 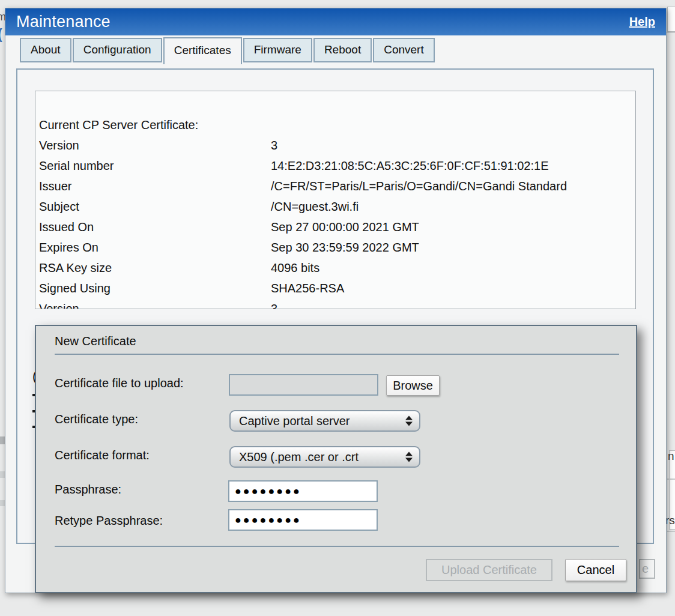 What do you see at coordinates (304, 385) in the screenshot?
I see `certificate-file-input` at bounding box center [304, 385].